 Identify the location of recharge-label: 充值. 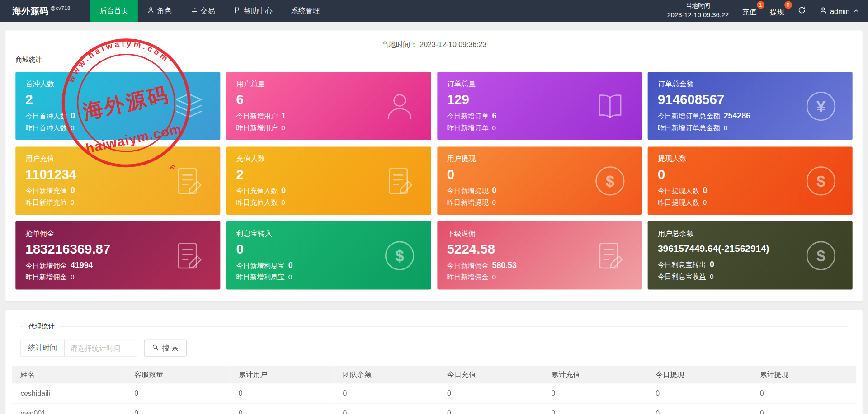
(750, 12).